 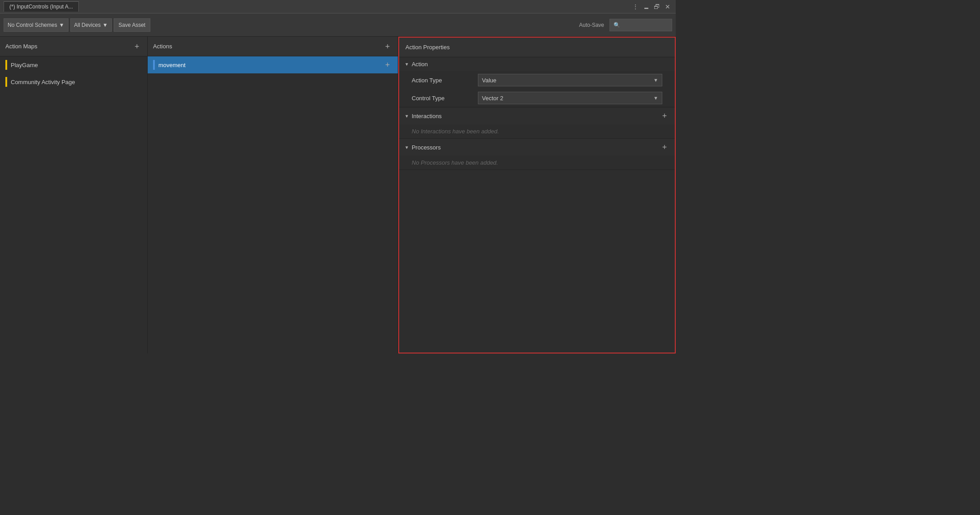 What do you see at coordinates (652, 7) in the screenshot?
I see `title-bar-controls: ⋮ 🗕 🗗 ✕` at bounding box center [652, 7].